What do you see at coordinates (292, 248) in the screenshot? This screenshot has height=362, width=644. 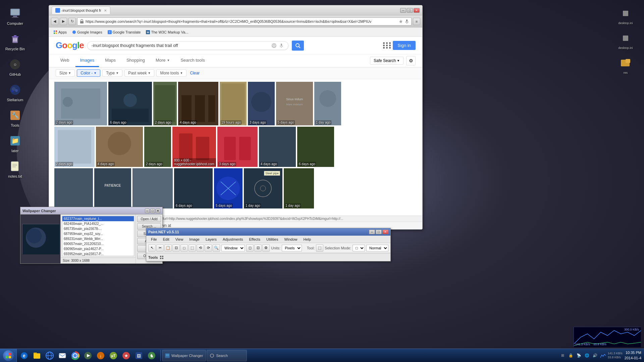 I see `paintnet-units-select: Pixels` at bounding box center [292, 248].